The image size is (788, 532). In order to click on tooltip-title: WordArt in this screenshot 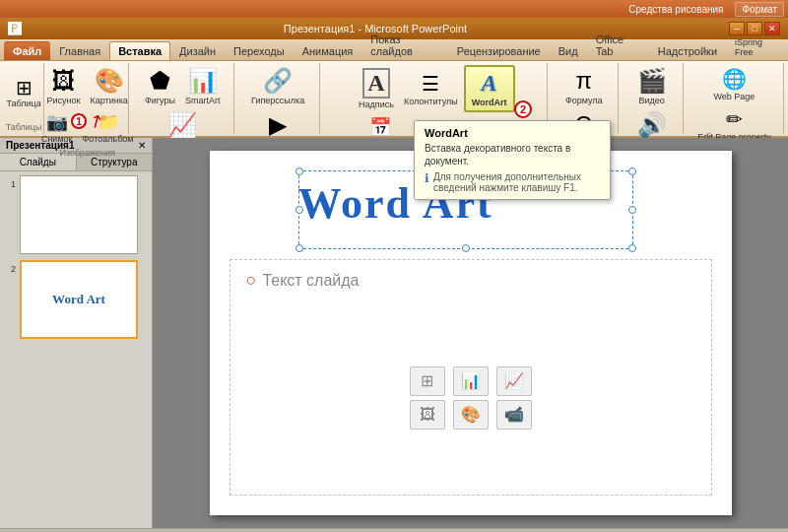, I will do `click(512, 133)`.